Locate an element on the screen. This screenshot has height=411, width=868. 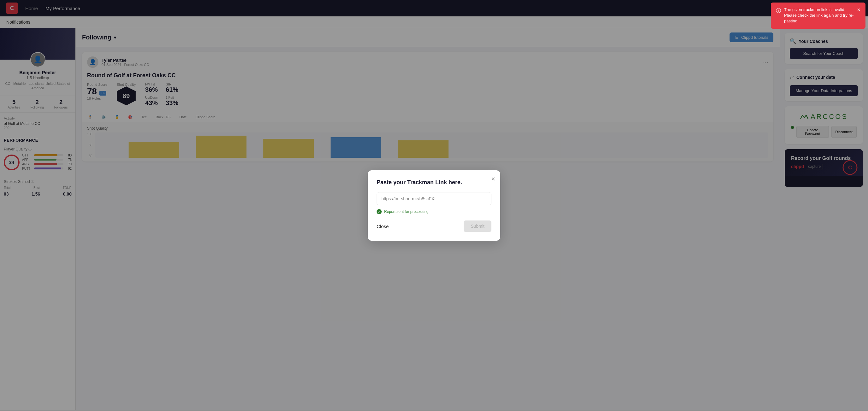
trackman-modal: Paste your Trackman Link here. × ✓ Repor… is located at coordinates (434, 205).